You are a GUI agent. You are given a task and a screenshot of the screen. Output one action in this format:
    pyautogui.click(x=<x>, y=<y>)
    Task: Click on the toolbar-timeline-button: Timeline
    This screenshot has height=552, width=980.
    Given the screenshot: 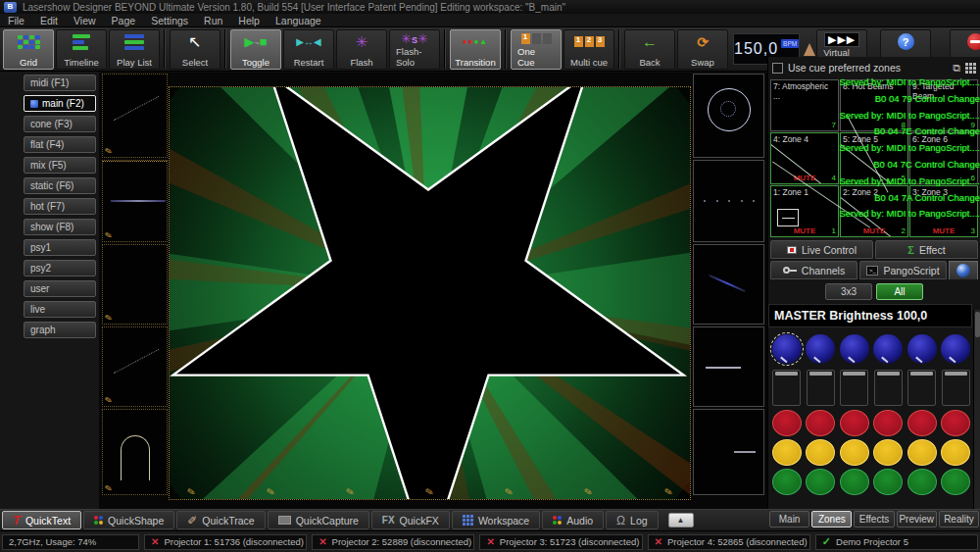 What is the action you would take?
    pyautogui.click(x=81, y=49)
    